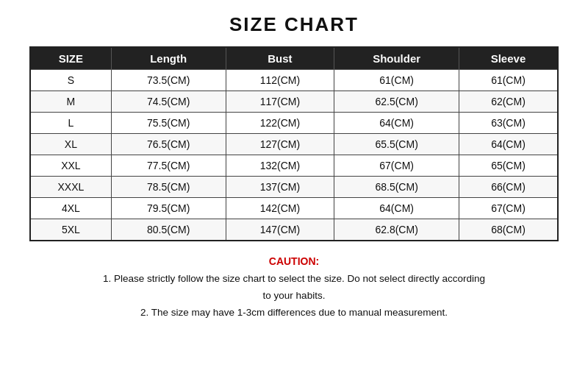 The width and height of the screenshot is (588, 376). I want to click on table-cell: XXXL, so click(71, 187).